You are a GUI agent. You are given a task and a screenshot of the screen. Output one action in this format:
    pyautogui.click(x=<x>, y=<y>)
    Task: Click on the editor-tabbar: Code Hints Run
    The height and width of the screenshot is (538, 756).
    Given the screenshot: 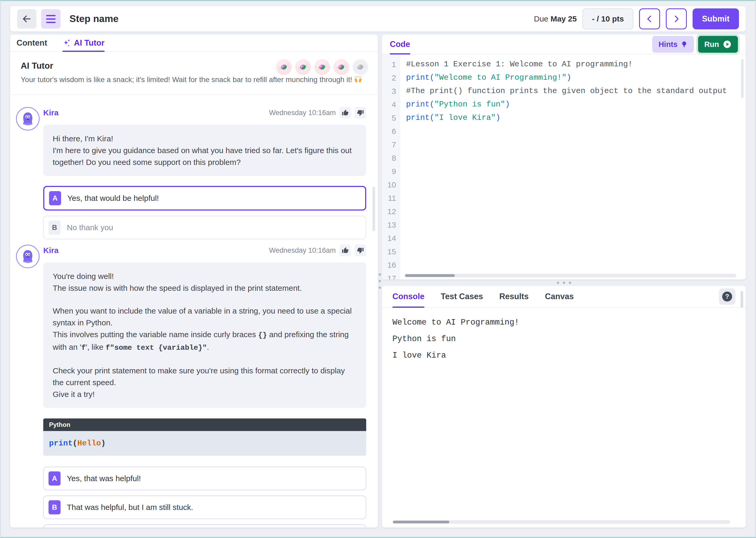 What is the action you would take?
    pyautogui.click(x=564, y=44)
    